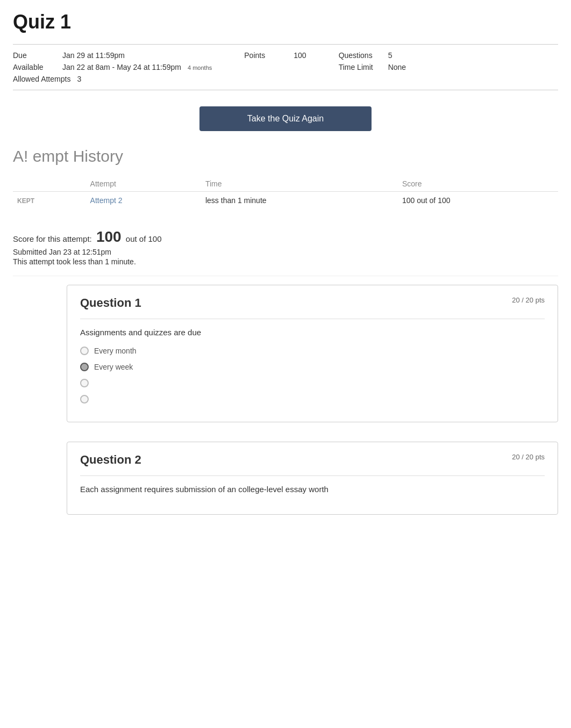 Image resolution: width=571 pixels, height=728 pixels. I want to click on questions-label: Questions, so click(360, 55).